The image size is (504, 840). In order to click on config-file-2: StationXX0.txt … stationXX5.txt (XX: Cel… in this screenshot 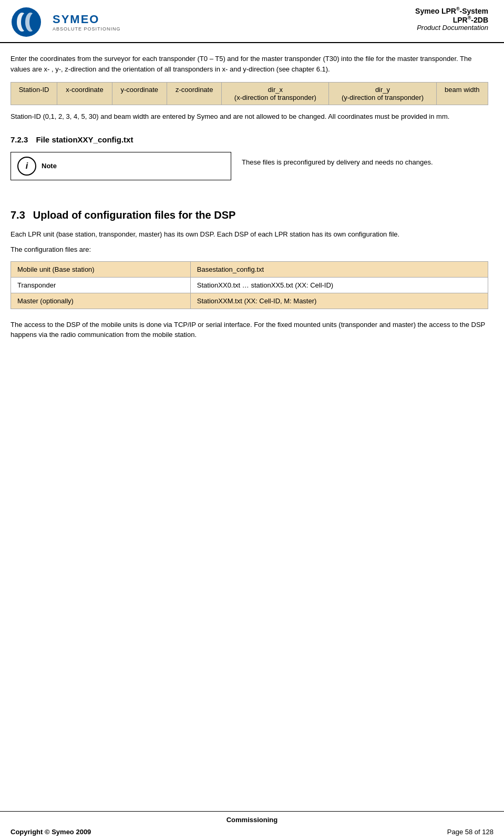, I will do `click(339, 285)`.